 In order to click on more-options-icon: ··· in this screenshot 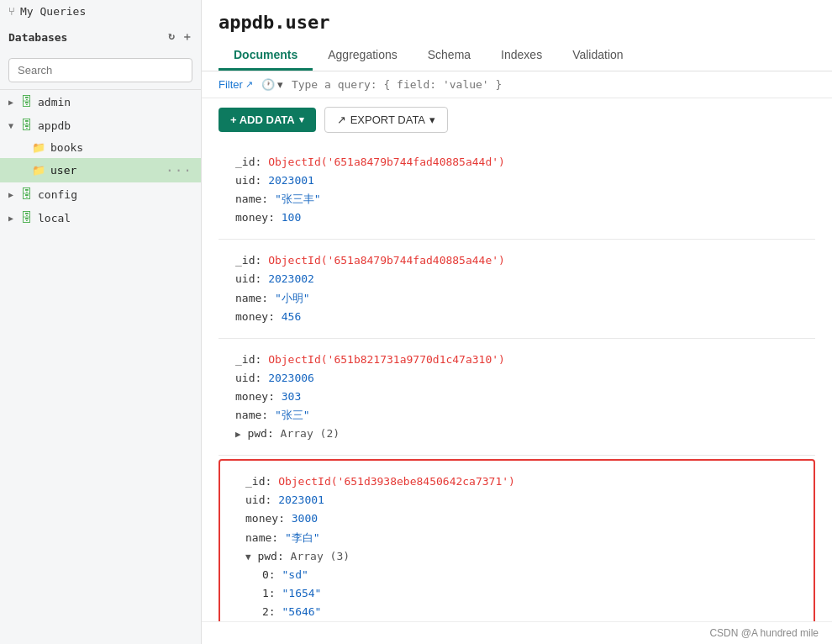, I will do `click(179, 170)`.